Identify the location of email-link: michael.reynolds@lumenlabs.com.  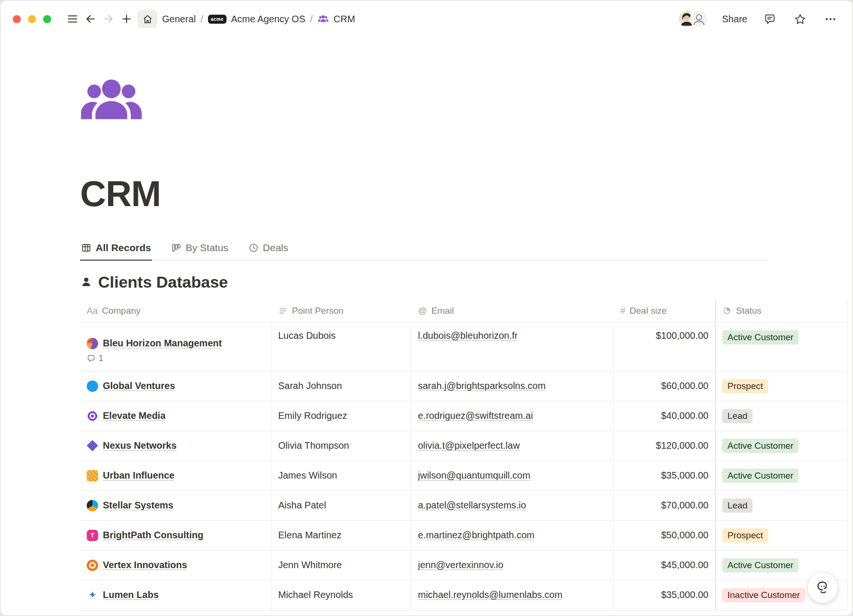
(490, 595).